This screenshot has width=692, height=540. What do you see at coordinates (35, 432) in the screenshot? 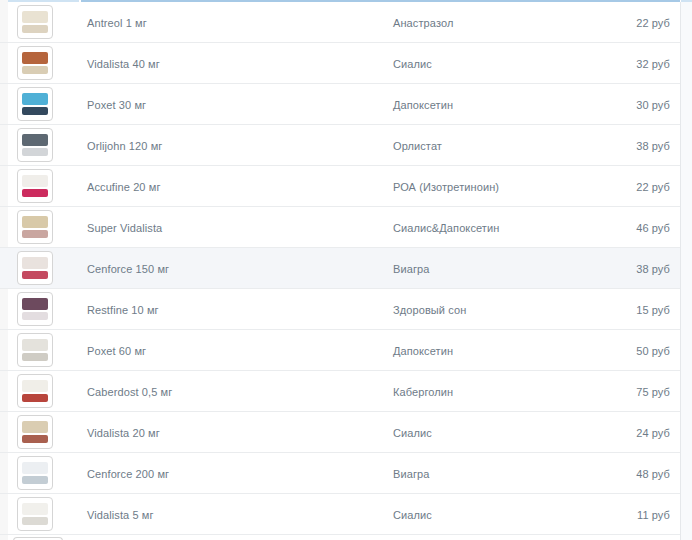
I see `vidalista20-blister-photo` at bounding box center [35, 432].